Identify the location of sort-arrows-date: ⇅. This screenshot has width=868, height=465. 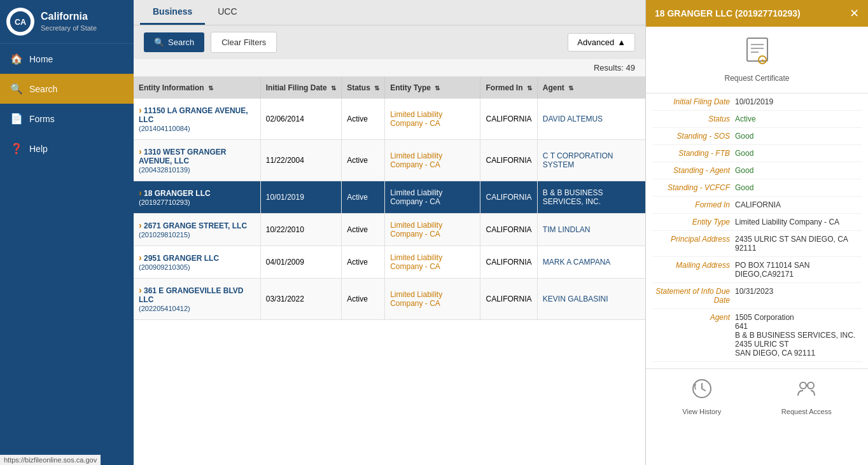
(333, 88).